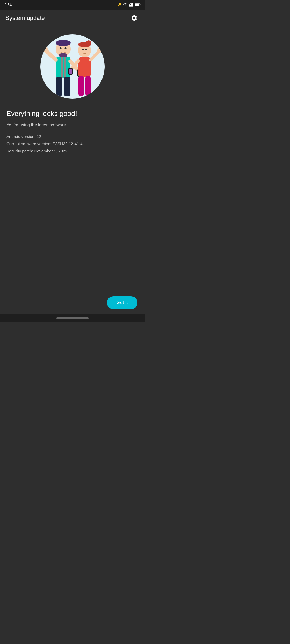 The image size is (290, 644). What do you see at coordinates (138, 5) in the screenshot?
I see `battery-icon` at bounding box center [138, 5].